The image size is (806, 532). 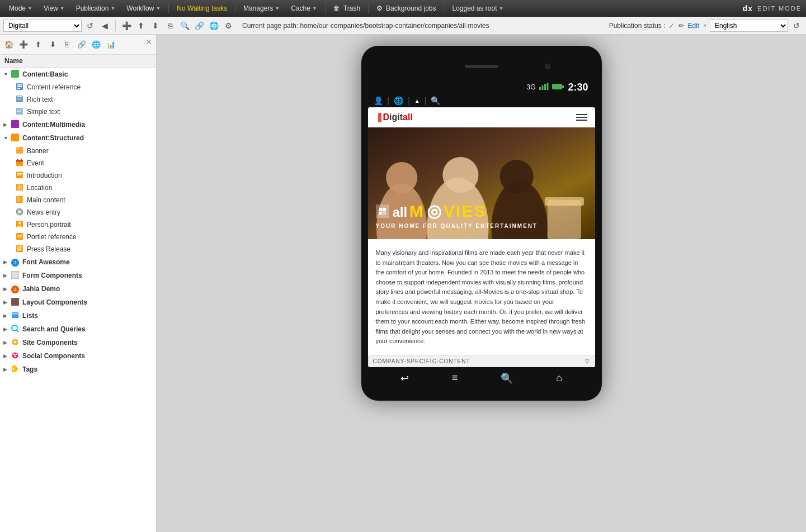 I want to click on zoom-icon: 🔍, so click(x=185, y=26).